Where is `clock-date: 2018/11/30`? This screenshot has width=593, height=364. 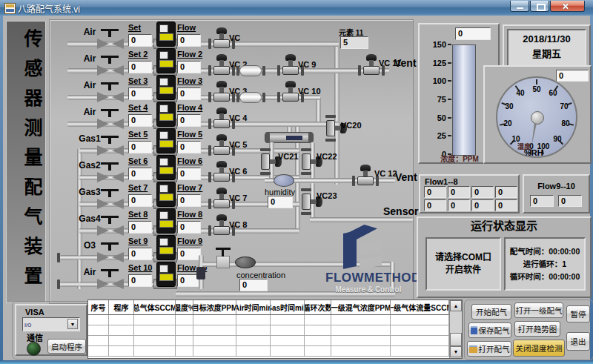
clock-date: 2018/11/30 is located at coordinates (547, 39).